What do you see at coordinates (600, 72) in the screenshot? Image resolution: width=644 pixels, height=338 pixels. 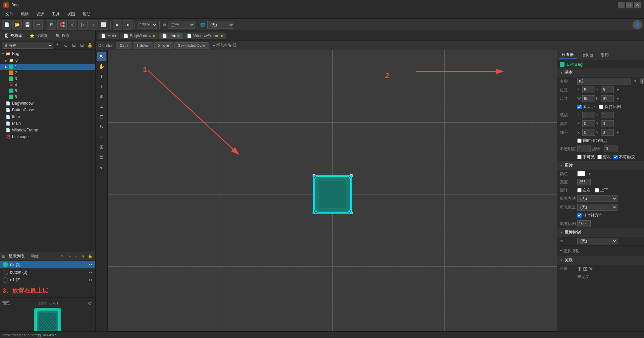 I see `basic-section-header: ▼ 基本` at bounding box center [600, 72].